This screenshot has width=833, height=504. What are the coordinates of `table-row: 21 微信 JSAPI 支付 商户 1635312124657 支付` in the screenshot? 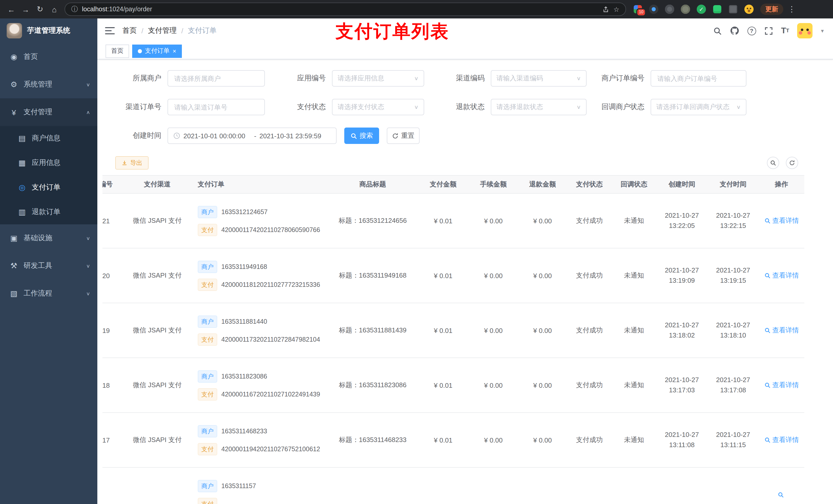 It's located at (453, 221).